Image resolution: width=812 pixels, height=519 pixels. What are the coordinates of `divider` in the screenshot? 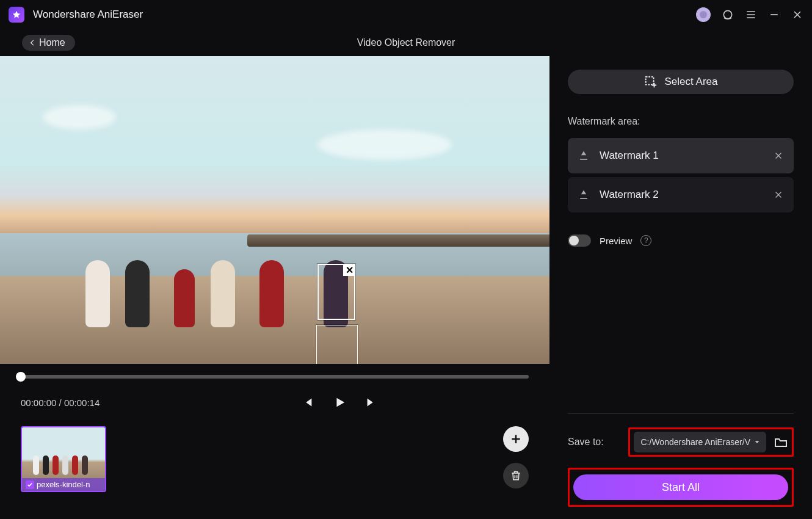 It's located at (681, 414).